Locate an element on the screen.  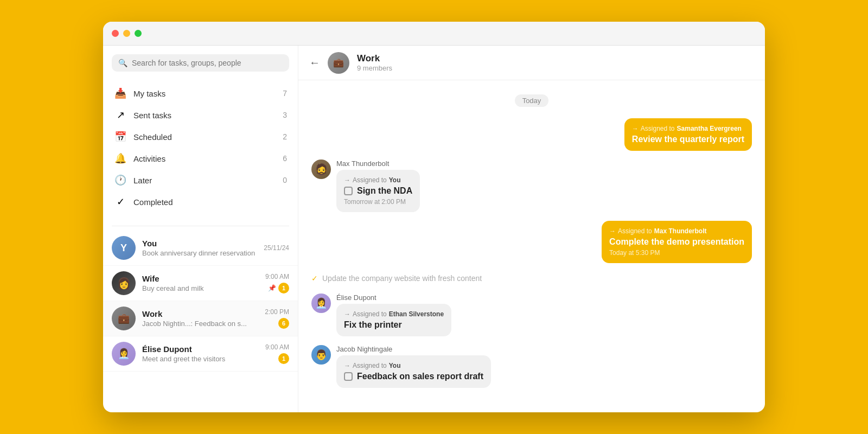
chat-meta-work: 2:00 PM 6 is located at coordinates (277, 318).